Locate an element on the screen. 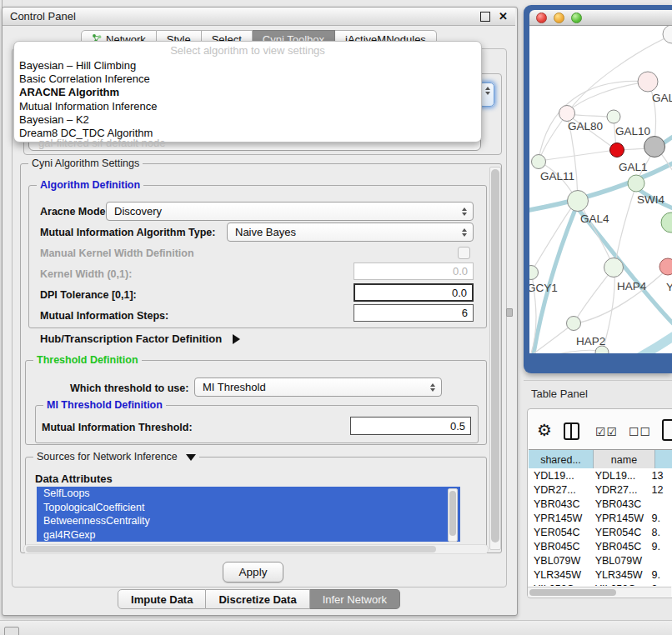  settings-vertical-scrollbar is located at coordinates (495, 358).